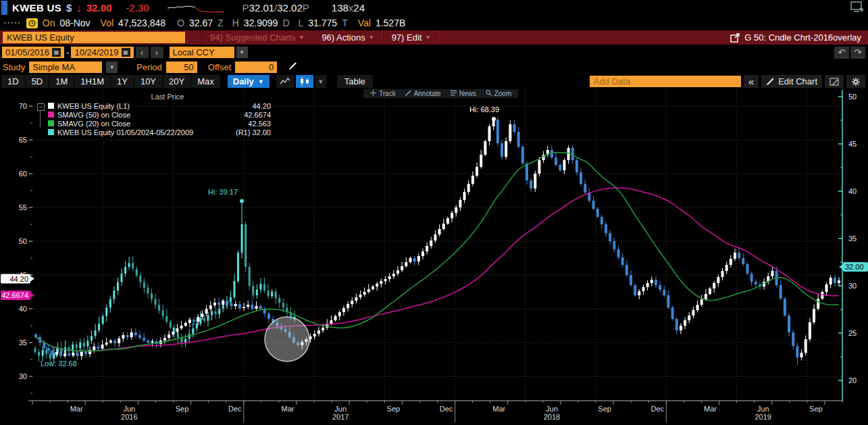 Image resolution: width=868 pixels, height=425 pixels. Describe the element at coordinates (355, 81) in the screenshot. I see `table-button: Table` at that location.